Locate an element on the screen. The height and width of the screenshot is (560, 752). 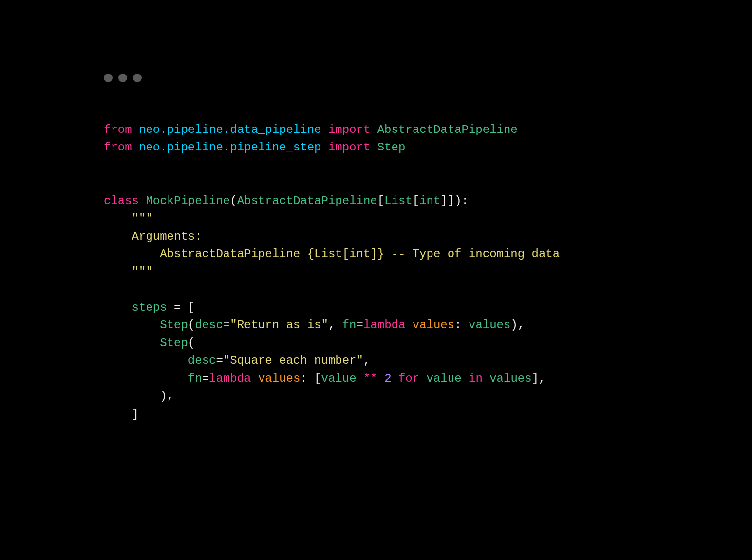
punct: : is located at coordinates (462, 325).